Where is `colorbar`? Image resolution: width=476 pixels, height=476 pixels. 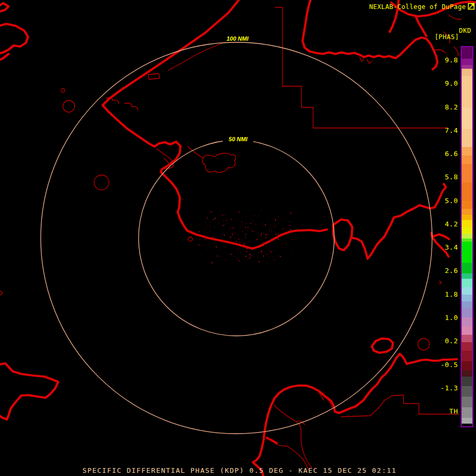
colorbar is located at coordinates (467, 237).